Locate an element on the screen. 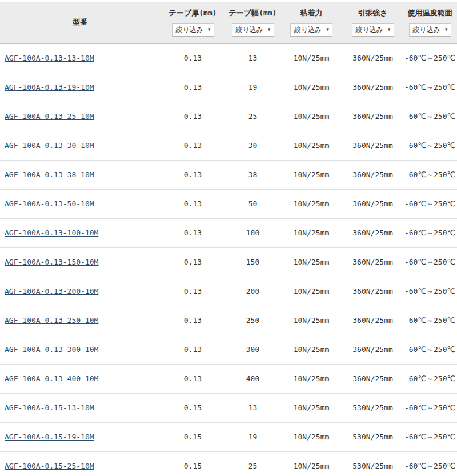  model-link: AGF-100A-0.13-100-10M is located at coordinates (51, 233).